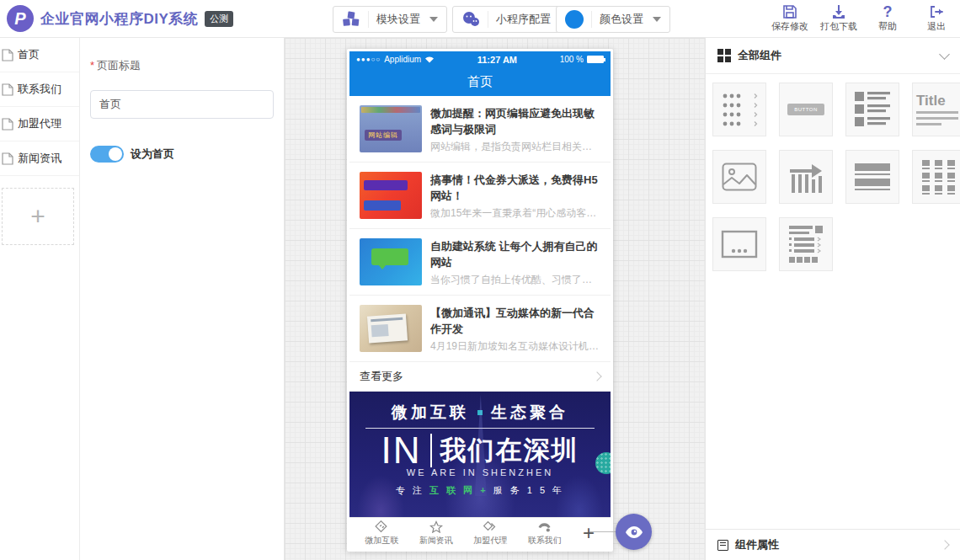  I want to click on component-image-text-list, so click(872, 109).